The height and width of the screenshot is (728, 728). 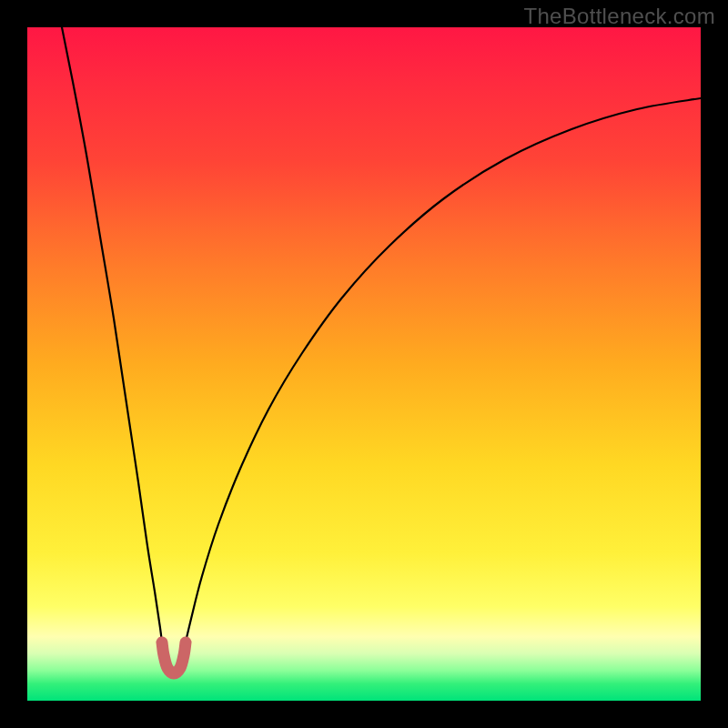 I want to click on watermark-text: TheBottleneck.com, so click(x=619, y=16).